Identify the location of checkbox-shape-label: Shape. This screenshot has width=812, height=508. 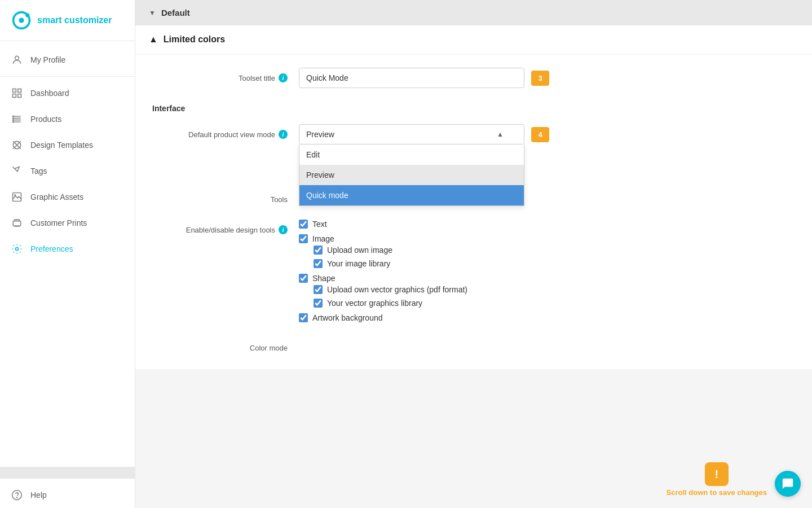
(324, 278).